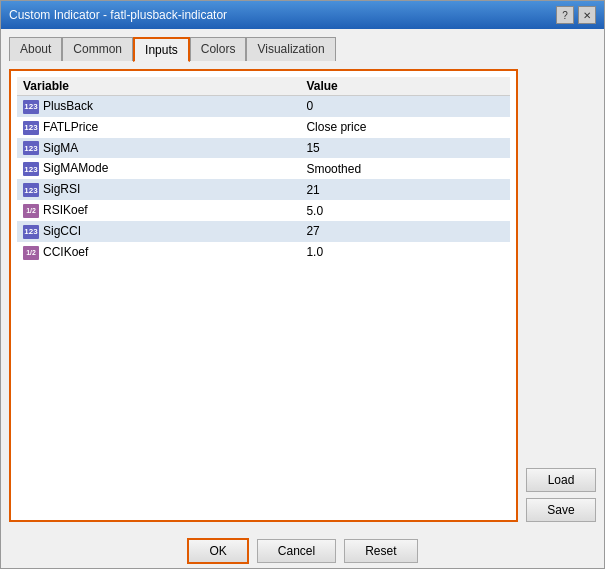 This screenshot has width=605, height=569. Describe the element at coordinates (62, 231) in the screenshot. I see `variable-name: SigCCI` at that location.